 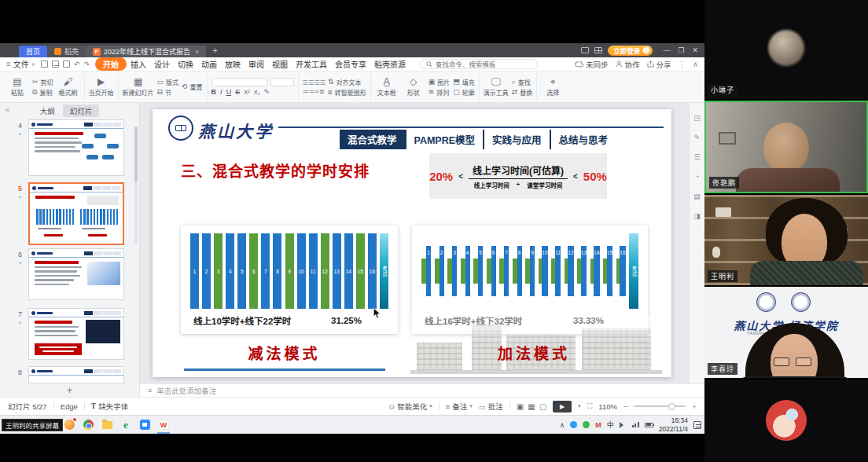 What do you see at coordinates (101, 86) in the screenshot?
I see `play-from-current-button: ▶当页开始` at bounding box center [101, 86].